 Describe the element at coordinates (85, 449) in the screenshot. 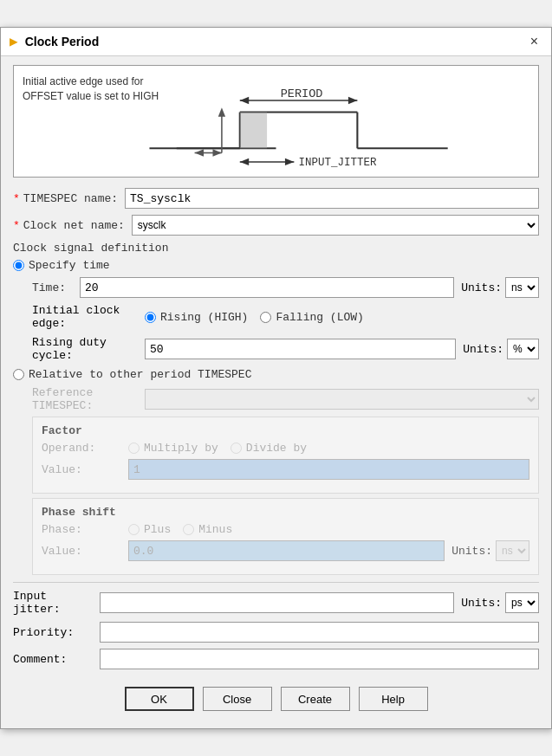

I see `operand-label: Operand:` at that location.